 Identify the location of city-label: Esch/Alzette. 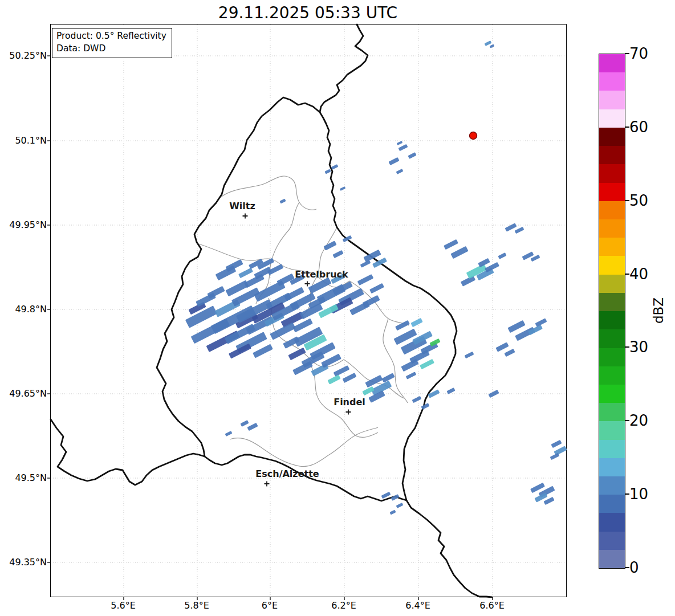
(287, 474).